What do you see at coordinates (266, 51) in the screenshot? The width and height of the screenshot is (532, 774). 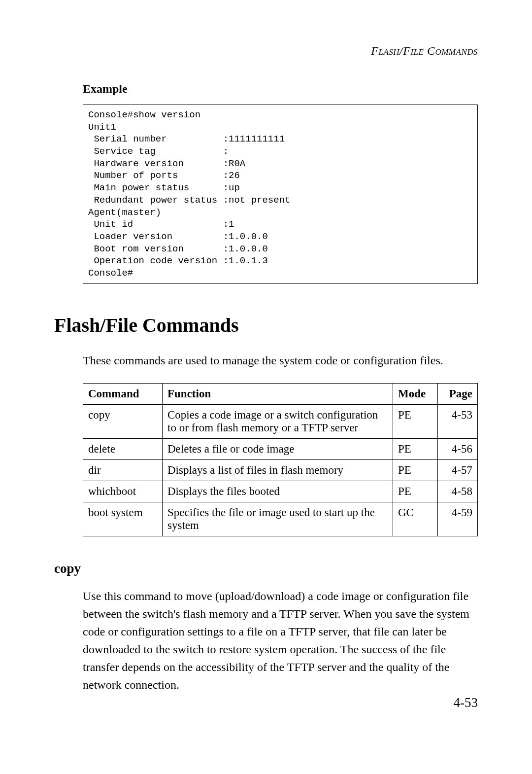 I see `running-head: Flash/File Commands` at bounding box center [266, 51].